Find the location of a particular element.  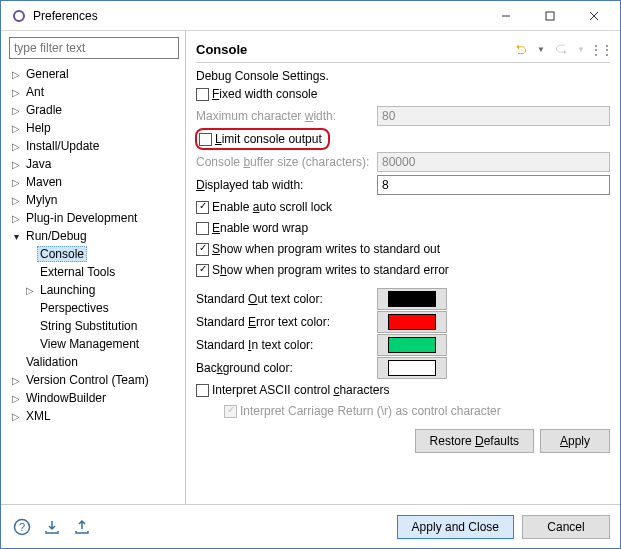

tree-item-ant: ▷Ant is located at coordinates (93, 92).